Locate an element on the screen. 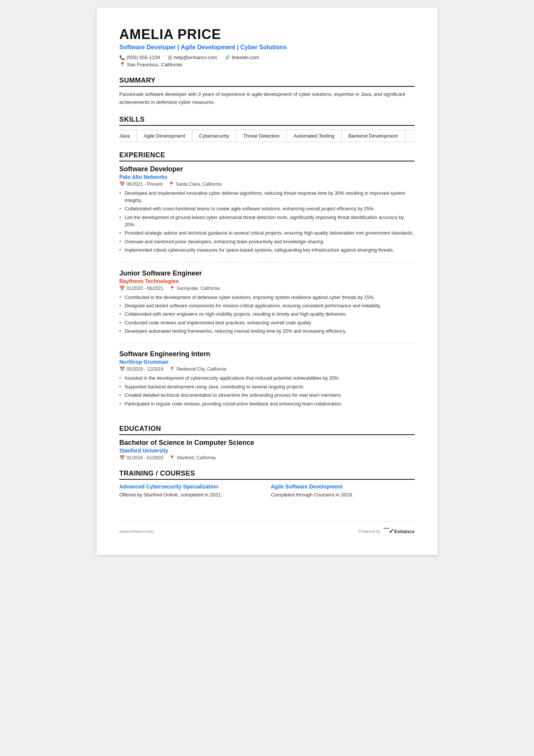 The image size is (534, 756). brand-name: Enhancv is located at coordinates (404, 531).